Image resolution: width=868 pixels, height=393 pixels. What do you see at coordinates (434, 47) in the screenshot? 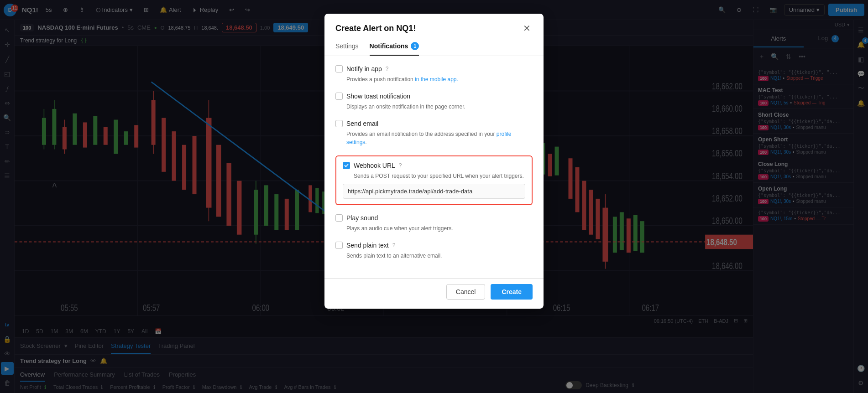
I see `modal-tabs: Settings Notifications 1` at bounding box center [434, 47].